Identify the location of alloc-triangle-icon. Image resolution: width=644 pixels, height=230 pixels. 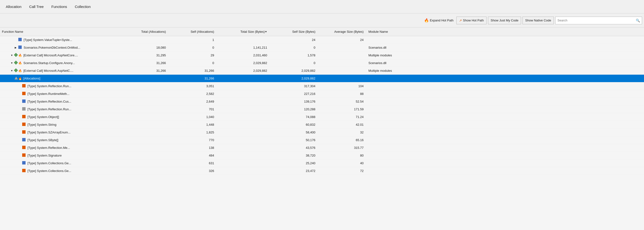
(16, 78).